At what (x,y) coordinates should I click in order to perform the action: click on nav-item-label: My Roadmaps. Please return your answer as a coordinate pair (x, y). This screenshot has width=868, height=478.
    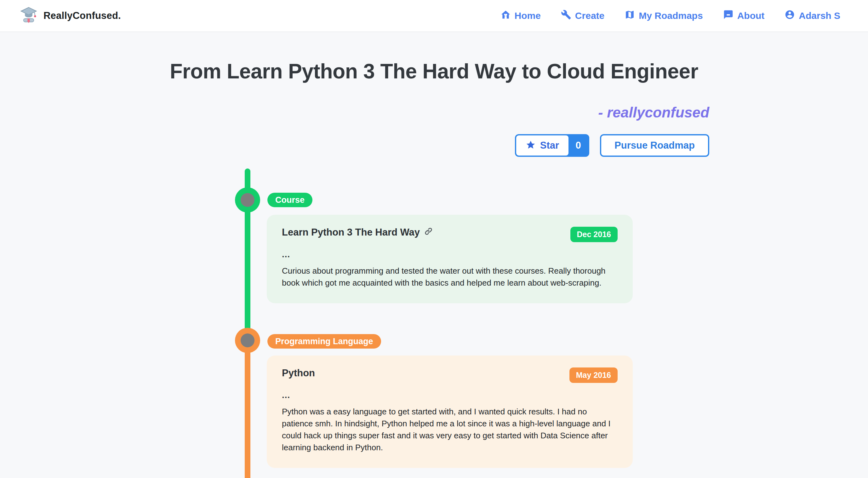
    Looking at the image, I should click on (671, 16).